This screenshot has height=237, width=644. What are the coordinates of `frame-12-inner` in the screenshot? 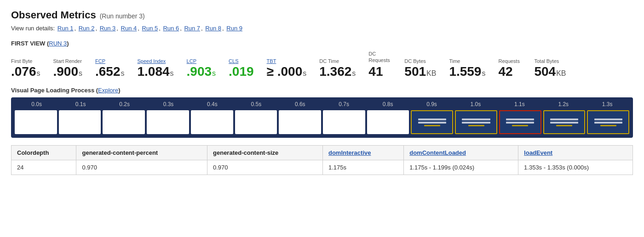 It's located at (564, 122).